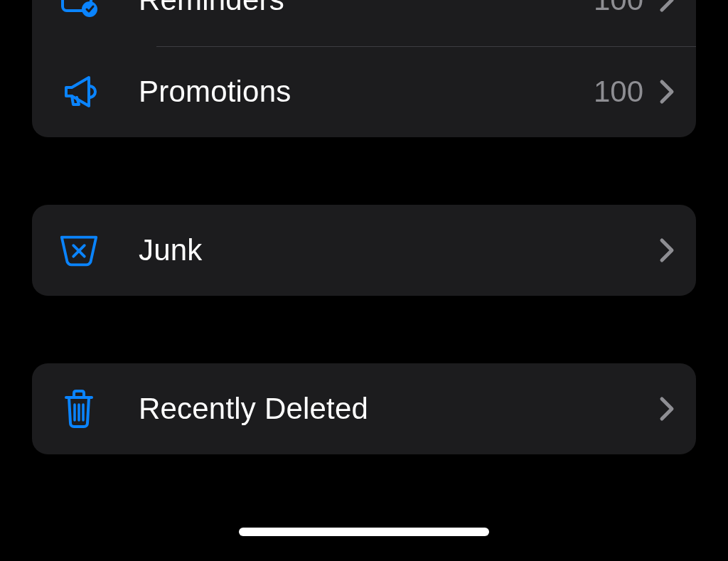  Describe the element at coordinates (399, 250) in the screenshot. I see `mailbox-label: Junk` at that location.